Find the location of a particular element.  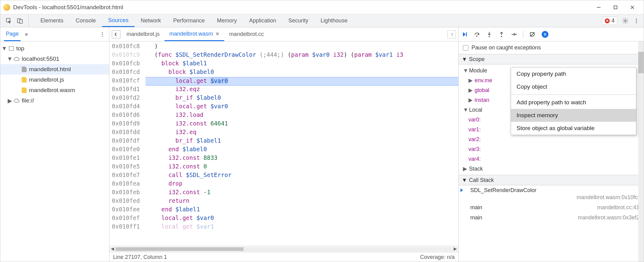

step-into-icon is located at coordinates (489, 34).